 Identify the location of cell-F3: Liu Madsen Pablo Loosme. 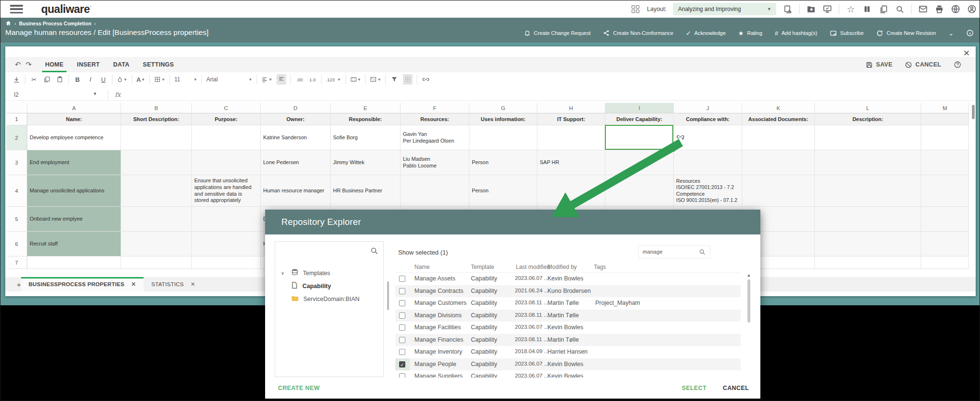
(435, 163).